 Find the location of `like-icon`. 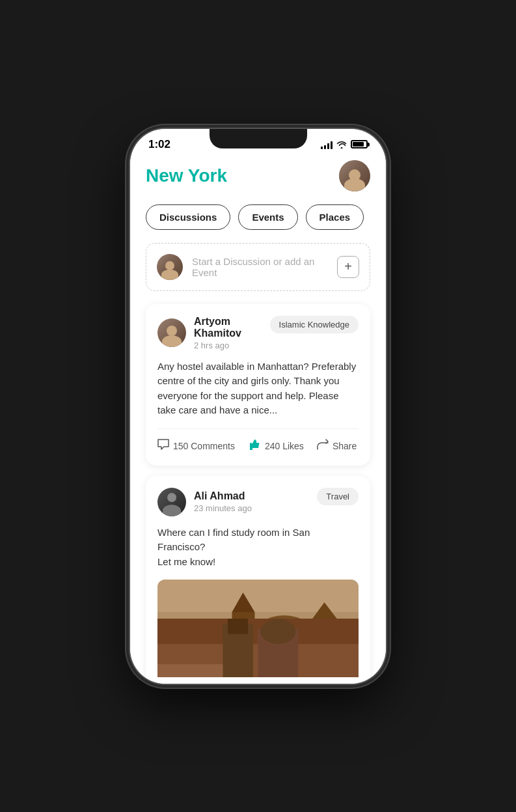

like-icon is located at coordinates (254, 446).